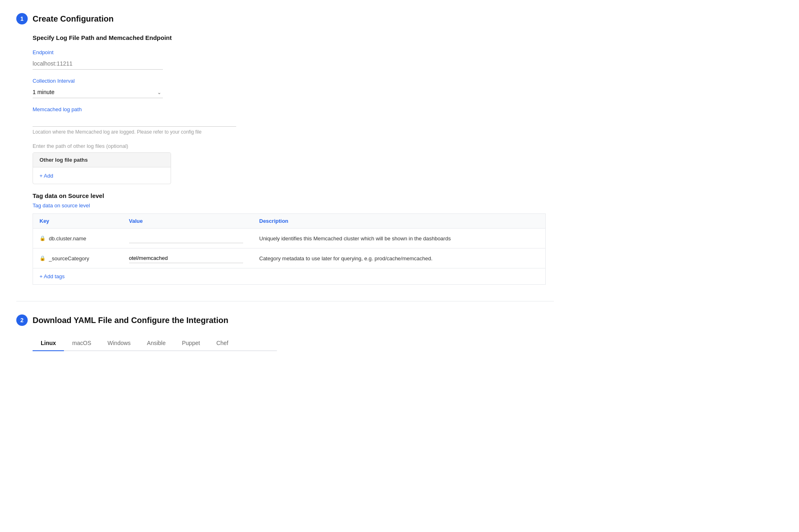 The width and height of the screenshot is (799, 532). Describe the element at coordinates (98, 92) in the screenshot. I see `collection-interval-select: 1 minute 5 minutes 10 minutes 30 minutes…` at that location.